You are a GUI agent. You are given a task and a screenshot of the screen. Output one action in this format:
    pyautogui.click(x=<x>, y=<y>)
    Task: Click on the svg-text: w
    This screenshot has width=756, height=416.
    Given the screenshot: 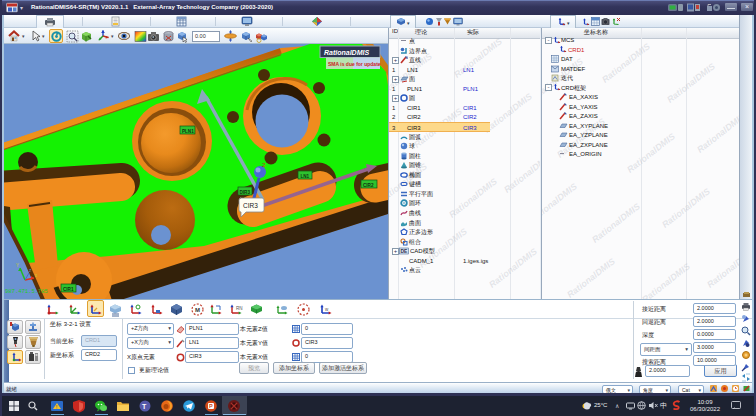 What is the action you would take?
    pyautogui.click(x=327, y=310)
    